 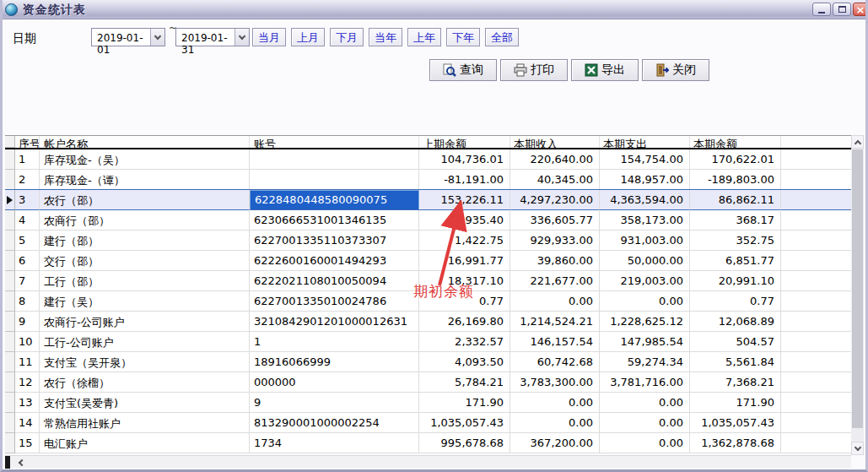 What do you see at coordinates (145, 403) in the screenshot?
I see `cell-account-name: 支付宝(吴爱青)` at bounding box center [145, 403].